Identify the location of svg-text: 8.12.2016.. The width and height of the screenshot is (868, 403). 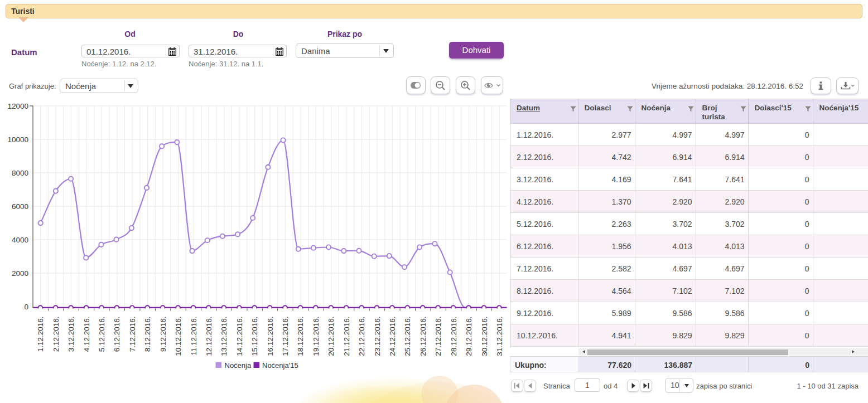
(147, 334).